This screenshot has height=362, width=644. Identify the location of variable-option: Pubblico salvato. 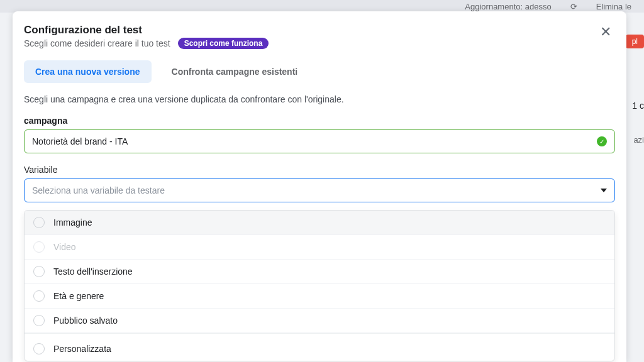
(319, 321).